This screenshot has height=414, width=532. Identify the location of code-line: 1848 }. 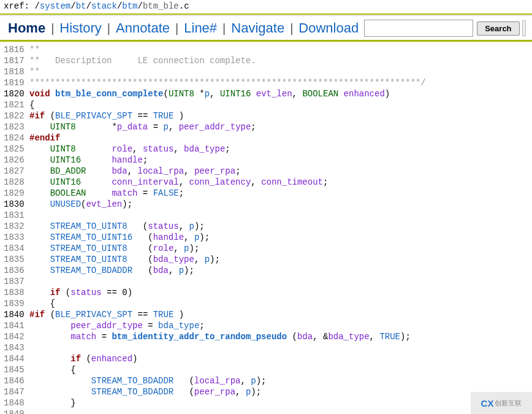
(215, 403).